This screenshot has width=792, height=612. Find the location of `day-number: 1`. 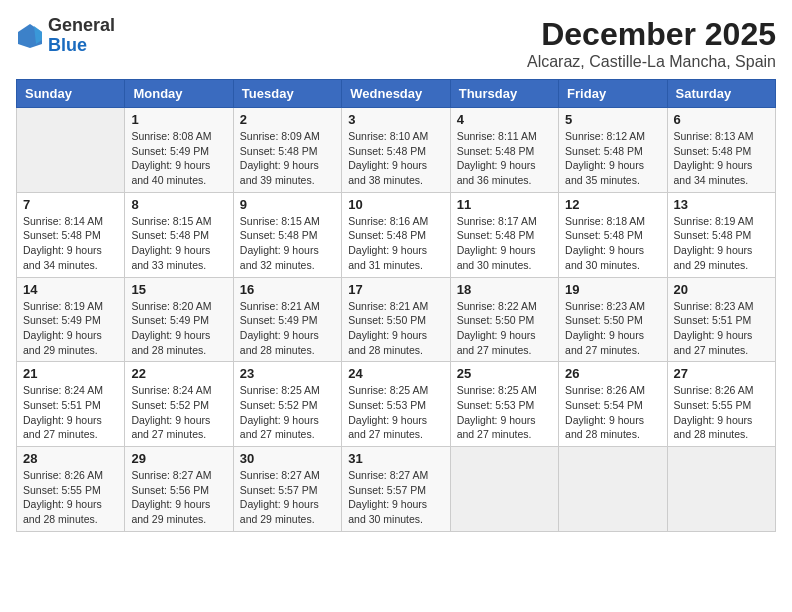

day-number: 1 is located at coordinates (178, 120).